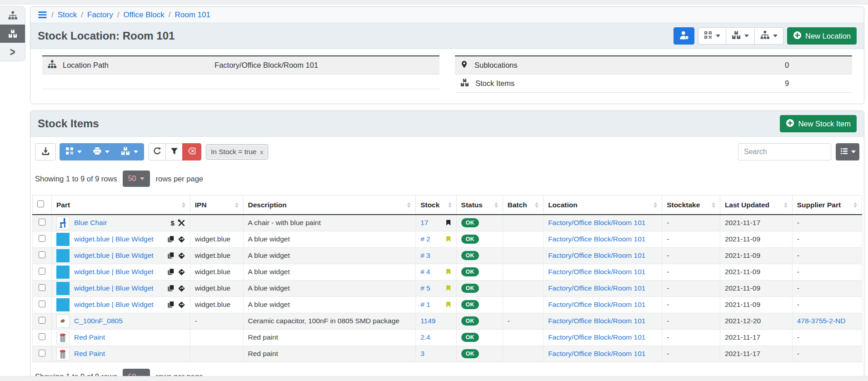 This screenshot has height=381, width=868. I want to click on search-input, so click(784, 152).